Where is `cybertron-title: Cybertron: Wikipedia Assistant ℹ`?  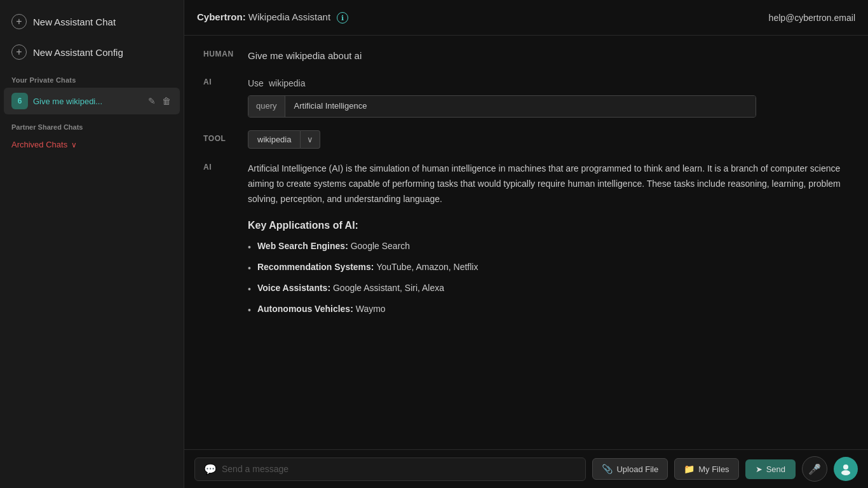 cybertron-title: Cybertron: Wikipedia Assistant ℹ is located at coordinates (273, 18).